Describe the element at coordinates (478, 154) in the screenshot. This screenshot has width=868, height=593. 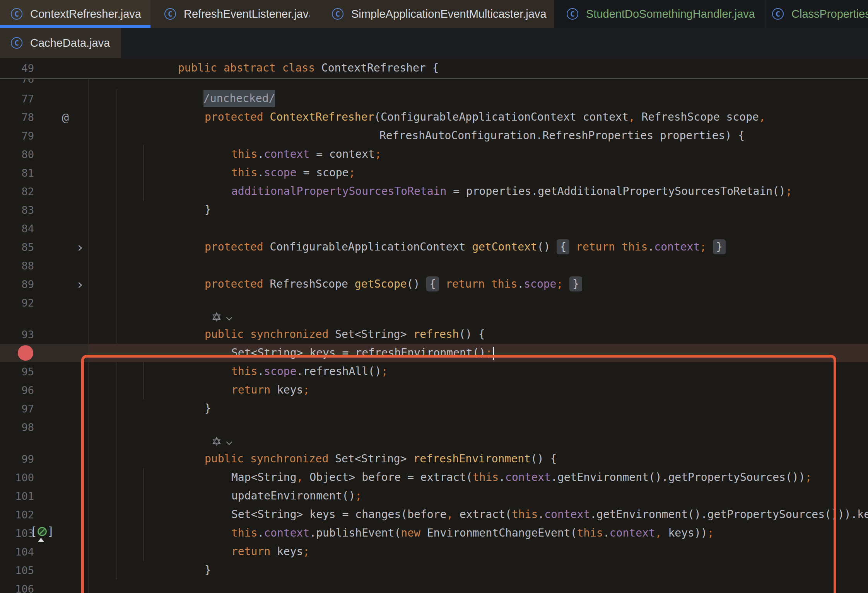
I see `code-text: this.context = context;` at that location.